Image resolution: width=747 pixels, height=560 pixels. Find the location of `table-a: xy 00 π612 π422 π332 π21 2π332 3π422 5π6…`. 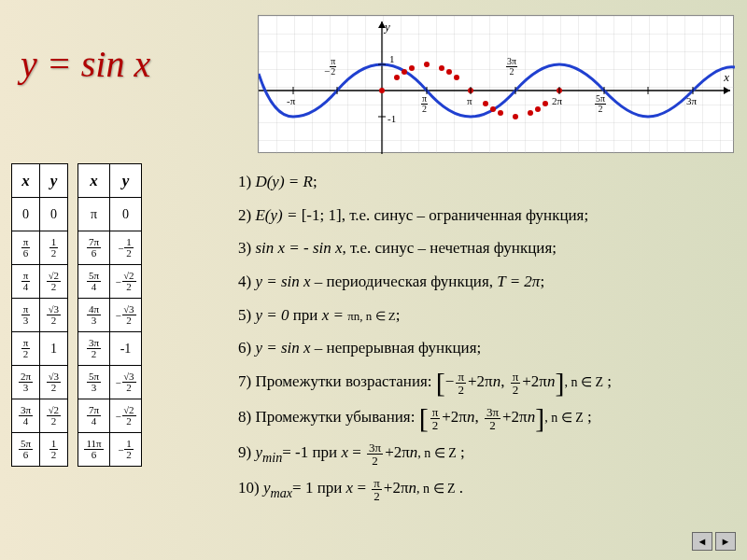

table-a: xy 00 π612 π422 π332 π21 2π332 3π422 5π6… is located at coordinates (39, 315).